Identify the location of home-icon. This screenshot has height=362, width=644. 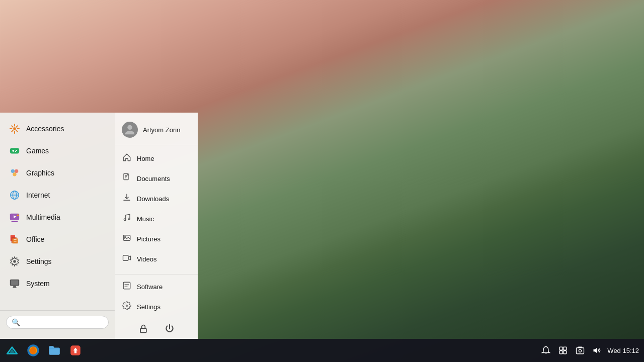
(127, 158).